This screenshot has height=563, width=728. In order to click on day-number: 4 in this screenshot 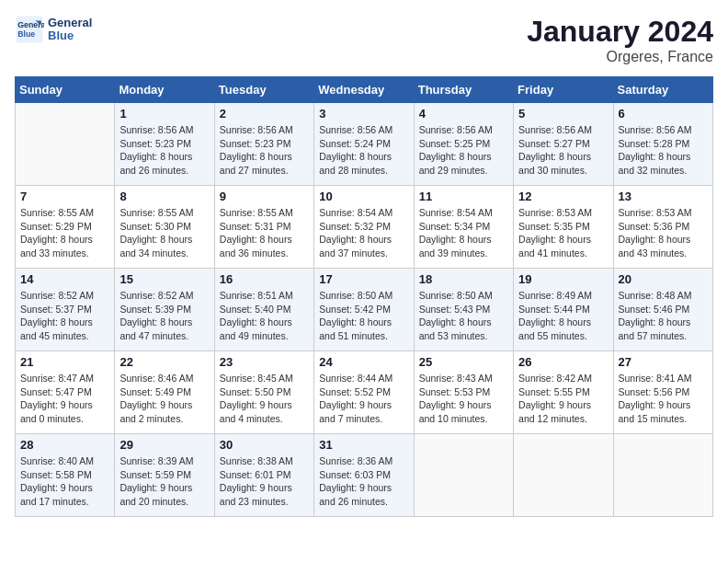, I will do `click(463, 114)`.